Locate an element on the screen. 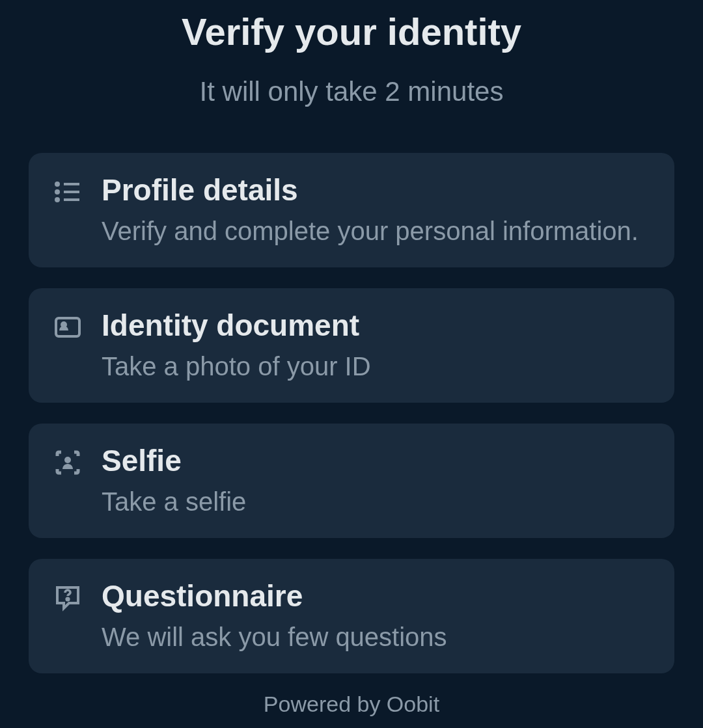 This screenshot has width=703, height=728. selfie-icon is located at coordinates (68, 463).